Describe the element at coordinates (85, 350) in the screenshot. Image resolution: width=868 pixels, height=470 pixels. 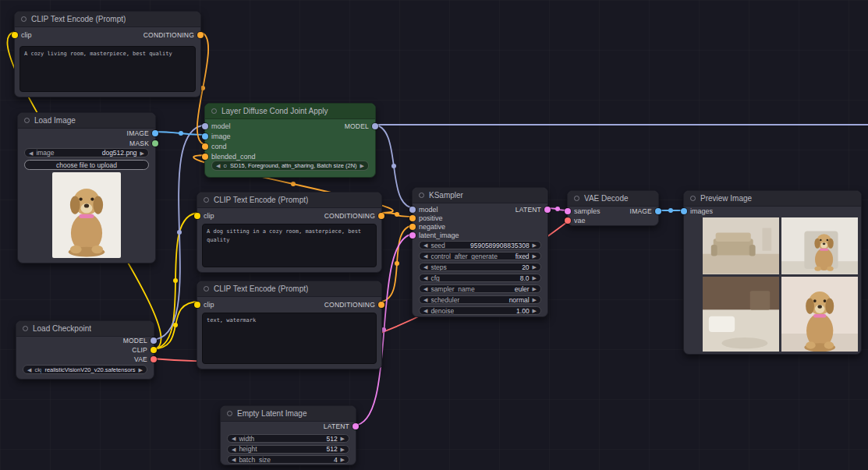
I see `node-load-checkpoint: Load Checkpoint MODEL CLIP VAE ckpt_name…` at that location.